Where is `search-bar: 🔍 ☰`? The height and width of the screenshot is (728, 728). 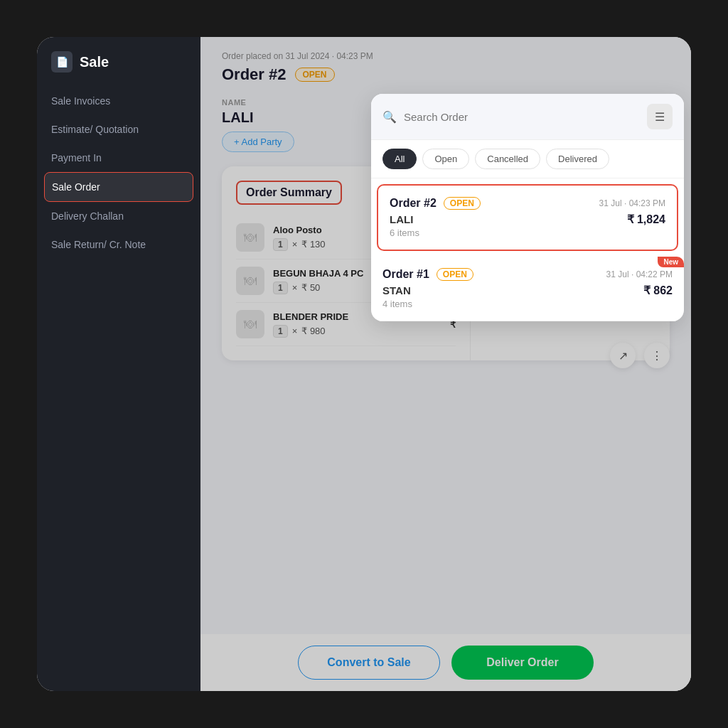 search-bar: 🔍 ☰ is located at coordinates (528, 117).